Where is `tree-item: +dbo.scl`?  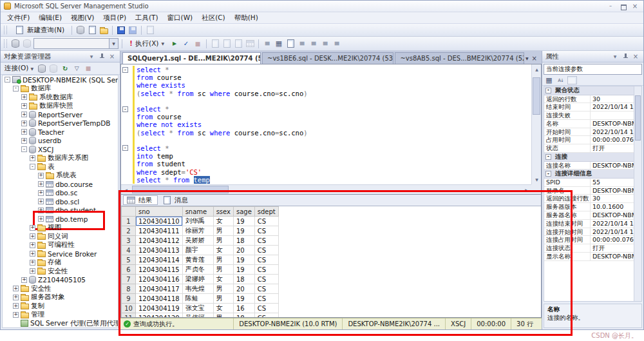 tree-item: +dbo.scl is located at coordinates (61, 202).